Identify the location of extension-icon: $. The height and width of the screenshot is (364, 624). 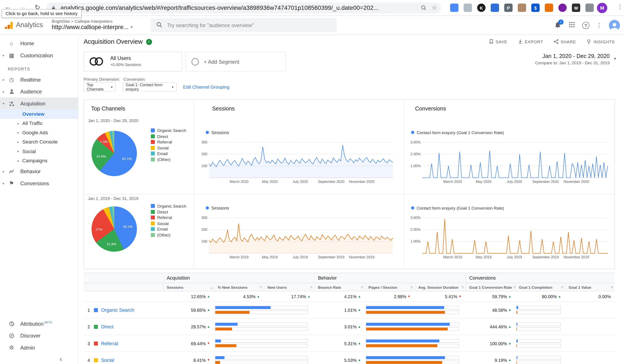
(535, 8).